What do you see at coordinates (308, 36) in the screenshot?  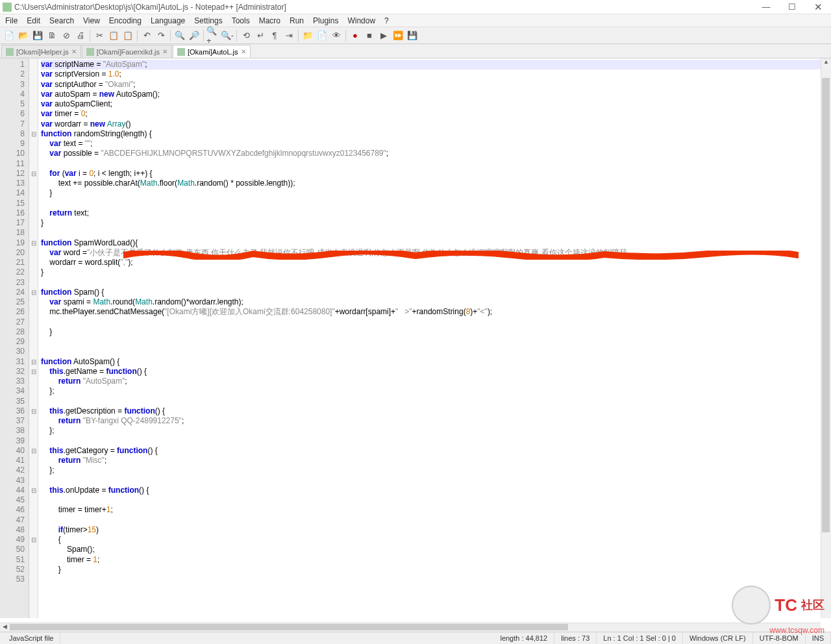 I see `folder-icon: 📁` at bounding box center [308, 36].